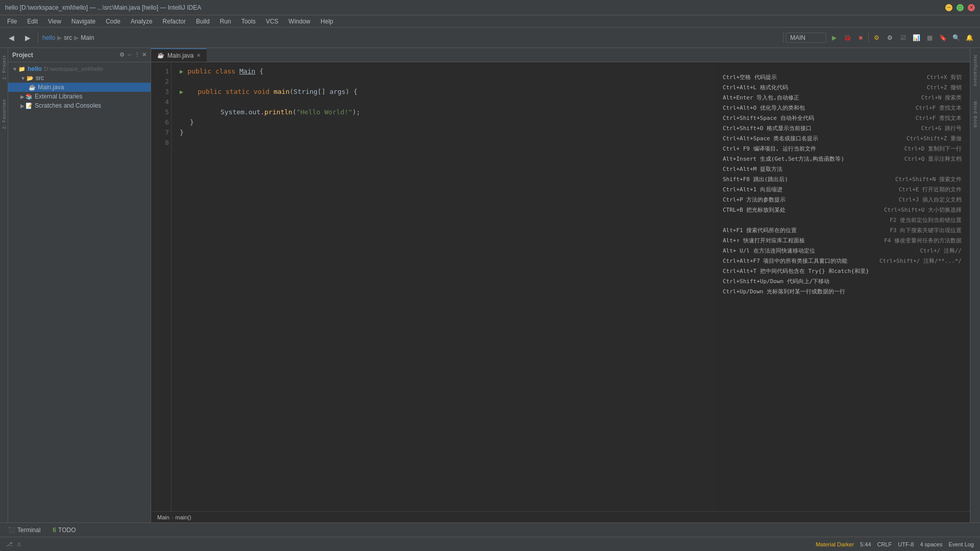 This screenshot has height=551, width=980. I want to click on java-file-icon: ☕, so click(32, 88).